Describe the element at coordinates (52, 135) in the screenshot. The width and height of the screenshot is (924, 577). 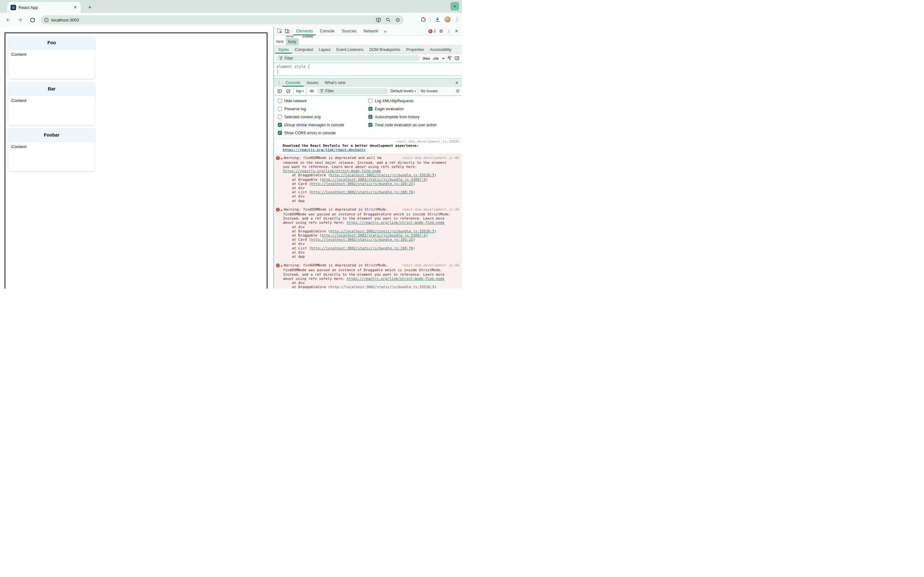
I see `card-header: Foobar` at that location.